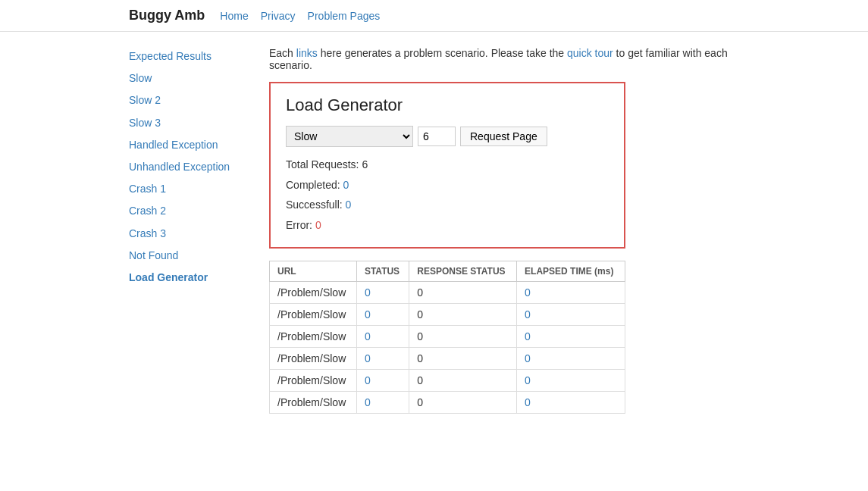 This screenshot has width=868, height=491. What do you see at coordinates (188, 167) in the screenshot?
I see `sidebar-item-unhandled-exception: Unhandled Exception` at bounding box center [188, 167].